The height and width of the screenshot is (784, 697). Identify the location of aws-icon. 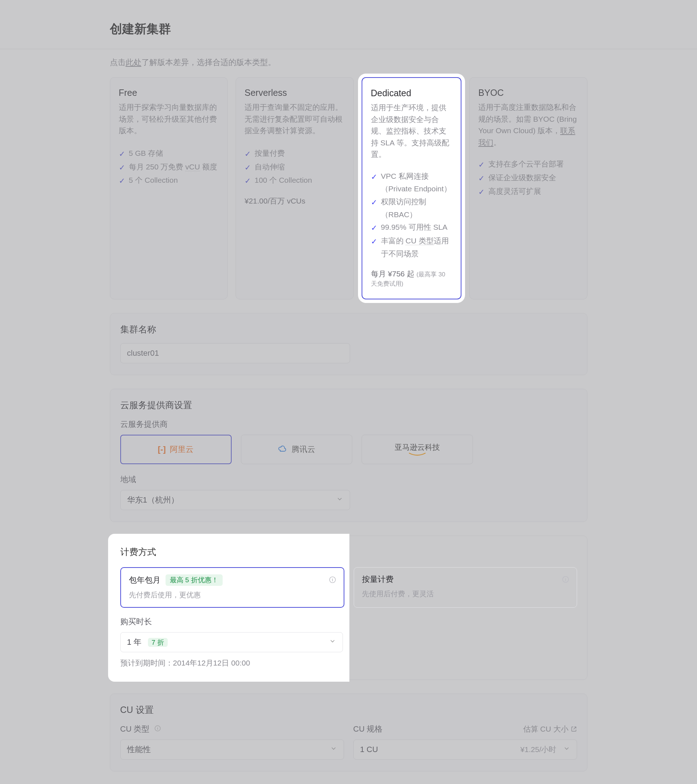
(417, 454).